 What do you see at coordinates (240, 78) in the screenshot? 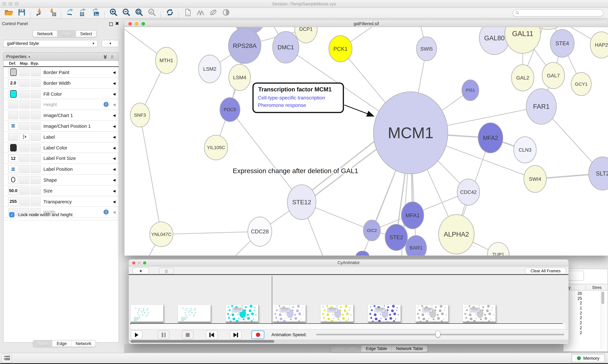
I see `network-node-lsm4: LSM4` at bounding box center [240, 78].